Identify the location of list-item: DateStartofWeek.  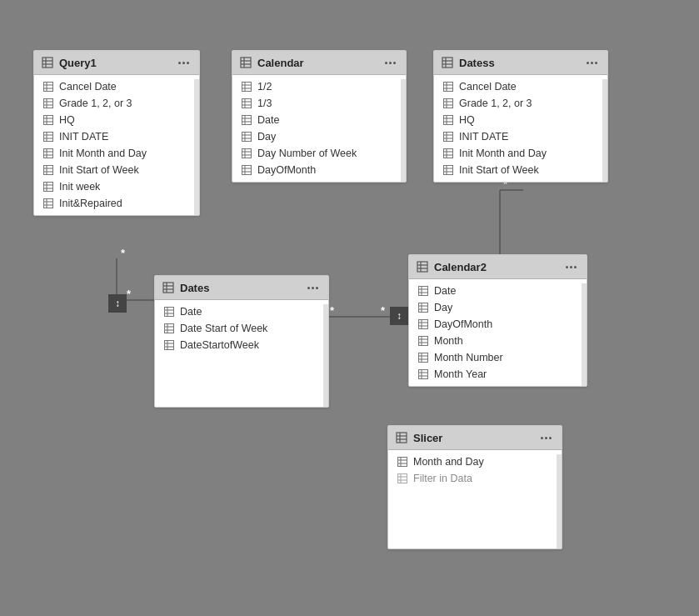
(242, 345).